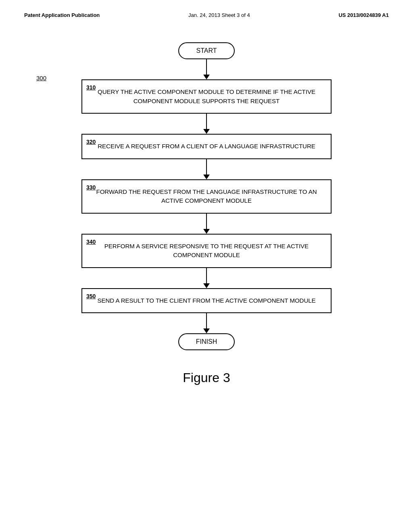  What do you see at coordinates (206, 197) in the screenshot?
I see `step-330-text: FORWARD THE REQUEST FROM THE LANGUAGE IN…` at bounding box center [206, 197].